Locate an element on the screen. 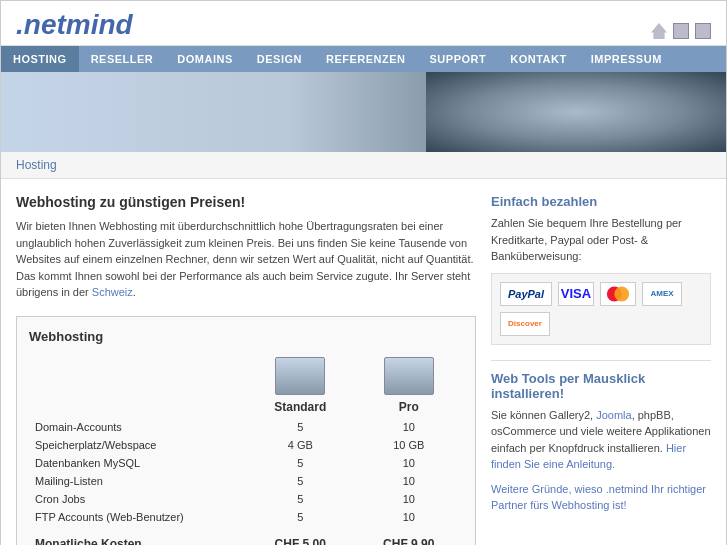  settings-icon is located at coordinates (703, 31).